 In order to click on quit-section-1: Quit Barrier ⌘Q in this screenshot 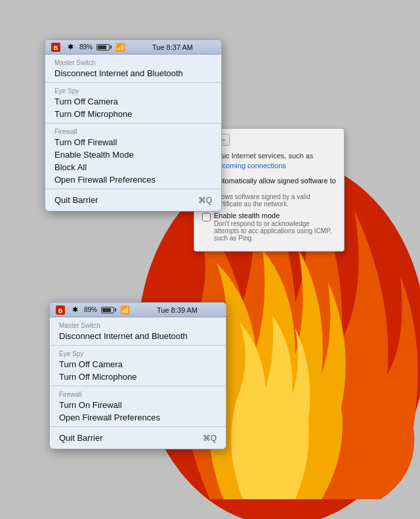, I will do `click(133, 200)`.